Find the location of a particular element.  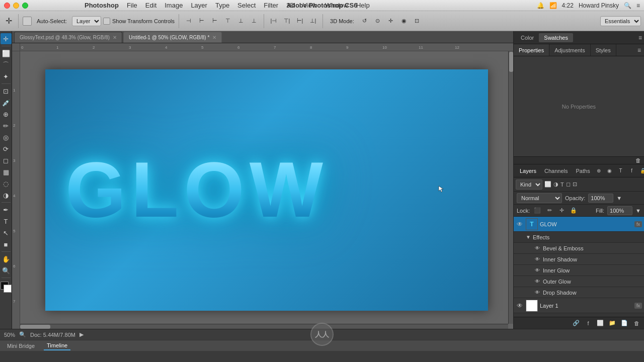

menu-filter: Filter is located at coordinates (271, 5).